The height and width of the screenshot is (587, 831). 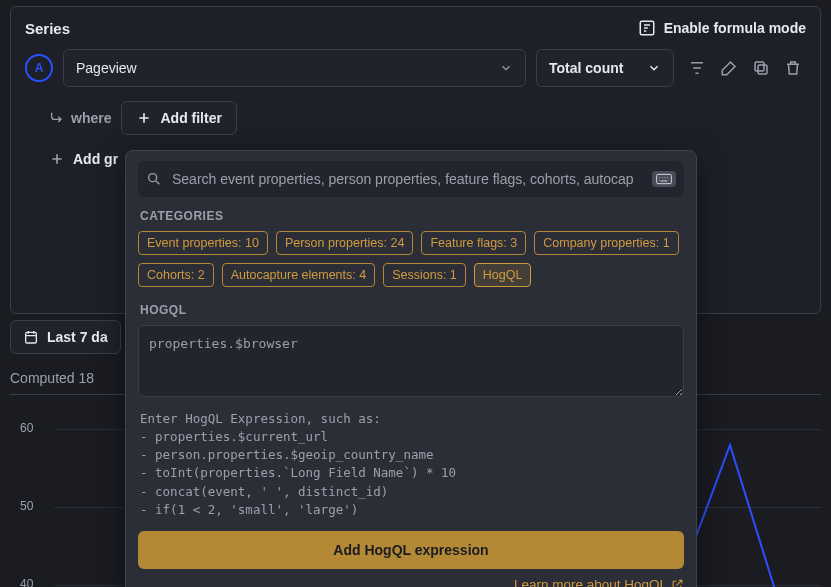 What do you see at coordinates (78, 337) in the screenshot?
I see `date-range-value: Last 7 da` at bounding box center [78, 337].